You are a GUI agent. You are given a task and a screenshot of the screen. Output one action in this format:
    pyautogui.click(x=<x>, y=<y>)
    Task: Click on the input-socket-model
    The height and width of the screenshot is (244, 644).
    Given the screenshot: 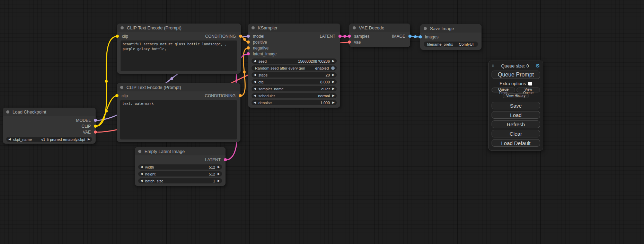 What is the action you would take?
    pyautogui.click(x=248, y=36)
    